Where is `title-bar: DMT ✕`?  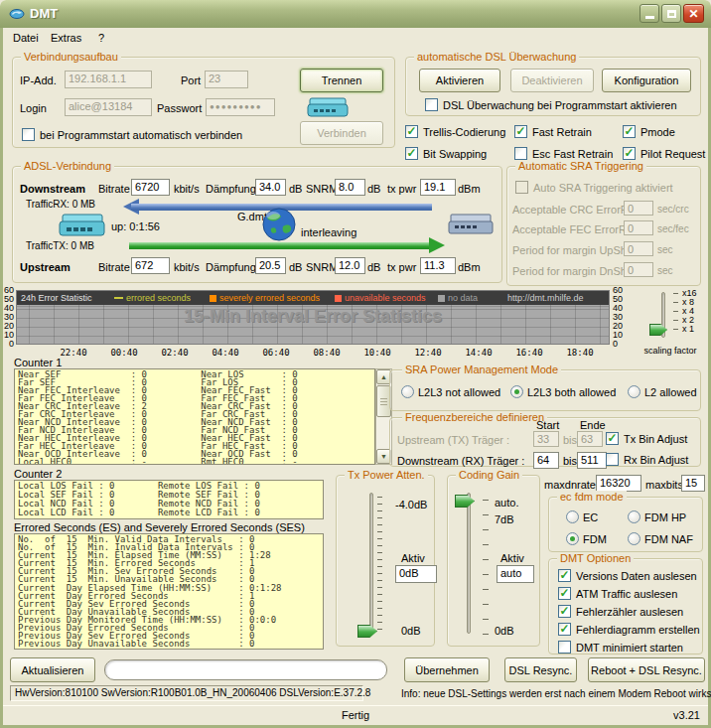
title-bar: DMT ✕ is located at coordinates (356, 14).